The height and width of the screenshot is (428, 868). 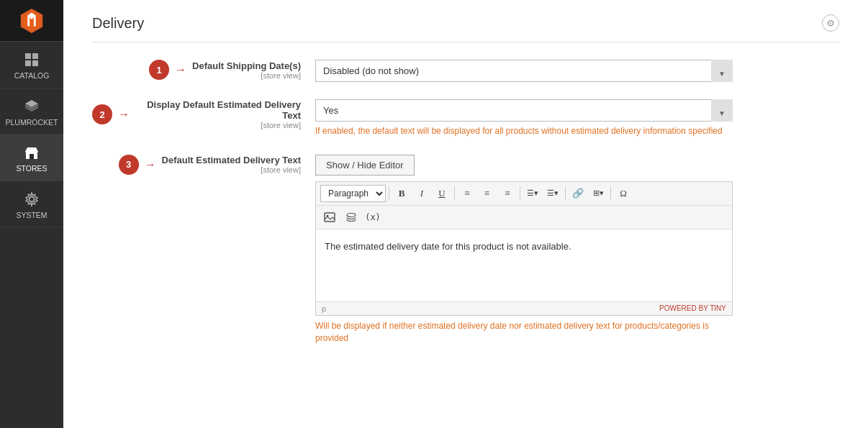 I want to click on sidebar-item-system: SYSTEM, so click(x=32, y=204).